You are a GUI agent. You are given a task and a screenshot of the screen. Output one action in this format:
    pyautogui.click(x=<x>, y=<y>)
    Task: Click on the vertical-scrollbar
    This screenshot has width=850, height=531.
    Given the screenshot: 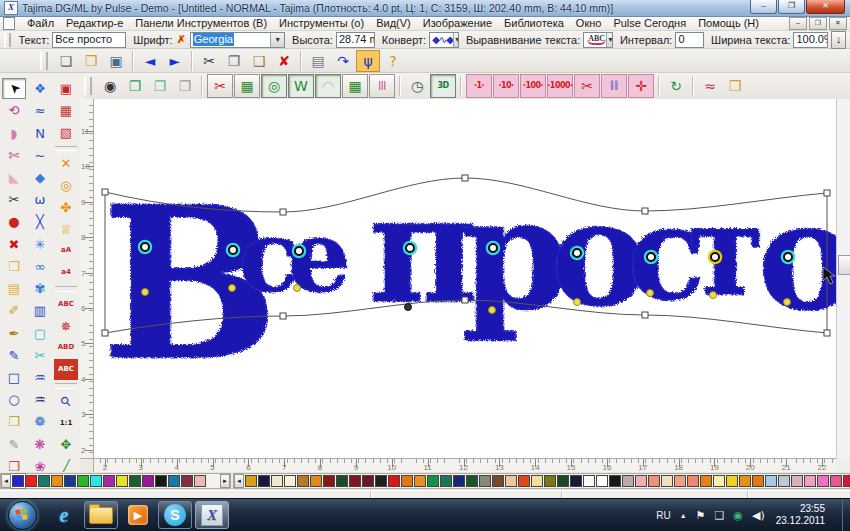 What is the action you would take?
    pyautogui.click(x=843, y=278)
    